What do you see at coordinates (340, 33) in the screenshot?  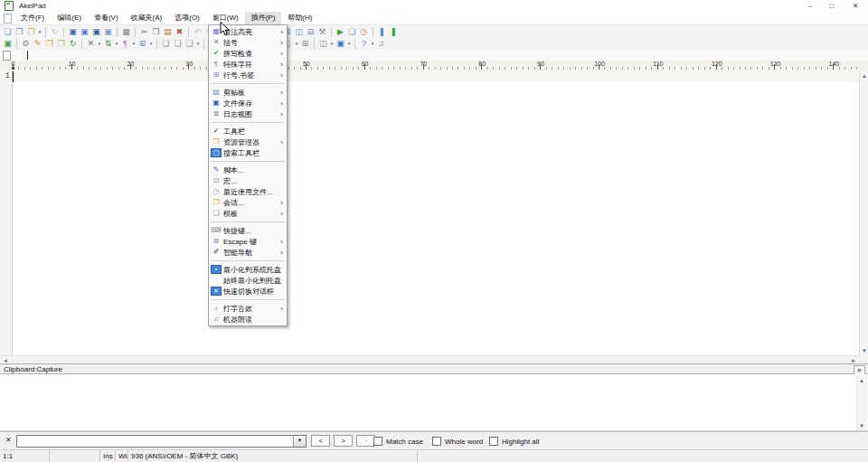 I see `run-script-button: ▶` at bounding box center [340, 33].